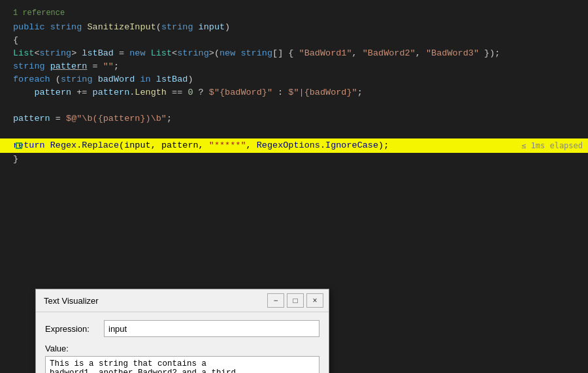  Describe the element at coordinates (182, 358) in the screenshot. I see `value-row: Value: This is a string that contains a …` at that location.